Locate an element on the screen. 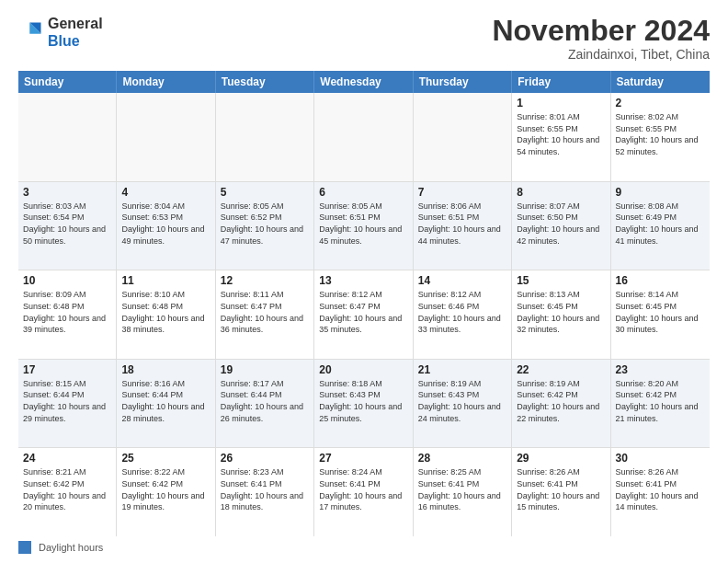 The height and width of the screenshot is (563, 728). day-number: 27 is located at coordinates (363, 458).